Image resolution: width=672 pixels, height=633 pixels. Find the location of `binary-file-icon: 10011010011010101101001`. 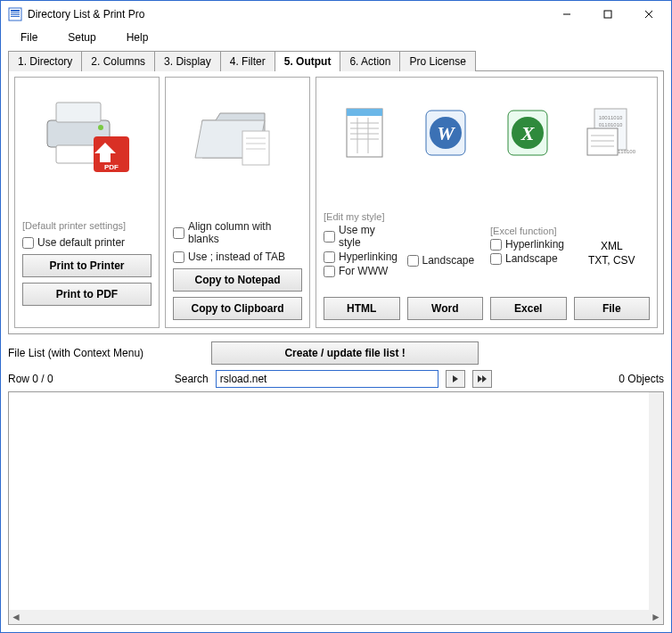

binary-file-icon: 10011010011010101101001 is located at coordinates (609, 134).